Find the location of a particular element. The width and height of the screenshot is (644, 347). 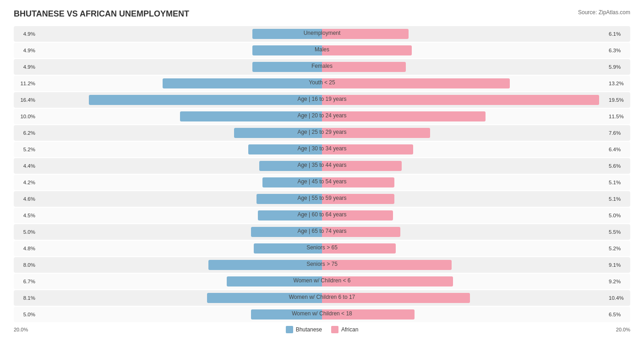

pink-value: 6.1% is located at coordinates (618, 34).